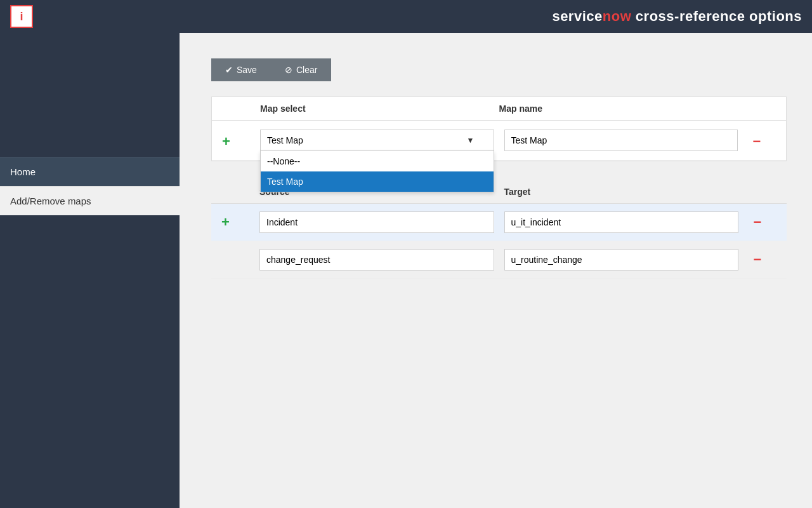 Image resolution: width=812 pixels, height=508 pixels. Describe the element at coordinates (284, 161) in the screenshot. I see `dropdown-option-none-label: --None--` at that location.